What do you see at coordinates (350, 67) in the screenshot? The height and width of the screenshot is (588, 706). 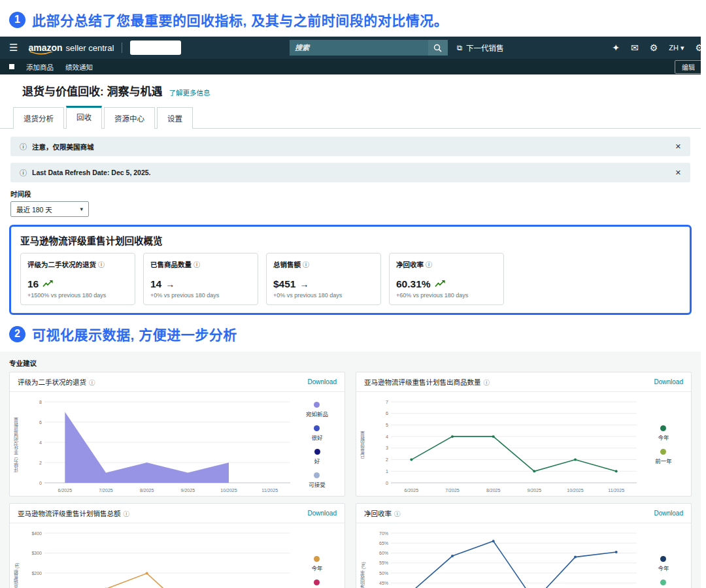 I see `secondary-navbar: 添加商品 绩效通知 编辑` at bounding box center [350, 67].